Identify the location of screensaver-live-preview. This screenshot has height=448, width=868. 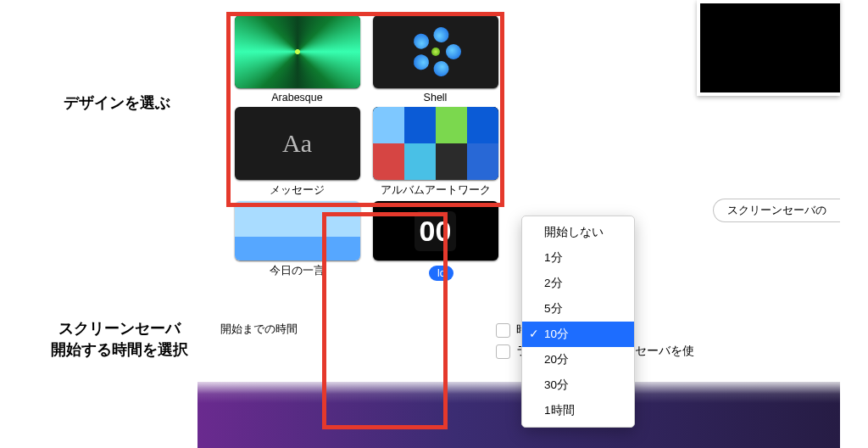
(768, 48).